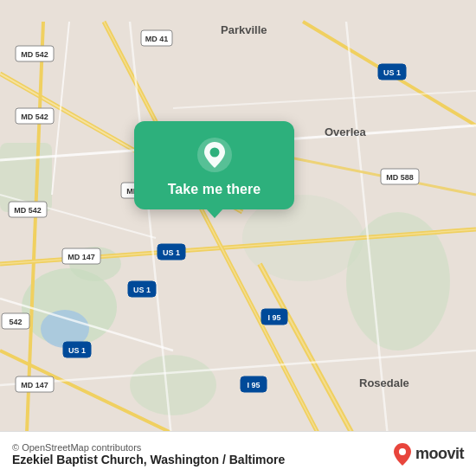 This screenshot has width=476, height=476. I want to click on moovit-pin-icon, so click(402, 454).